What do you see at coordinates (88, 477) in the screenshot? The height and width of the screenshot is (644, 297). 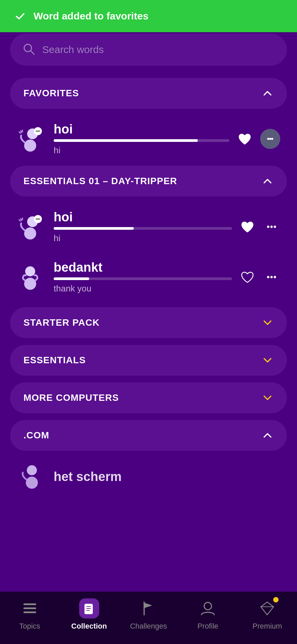 I see `partial-word-text: het scherm` at bounding box center [88, 477].